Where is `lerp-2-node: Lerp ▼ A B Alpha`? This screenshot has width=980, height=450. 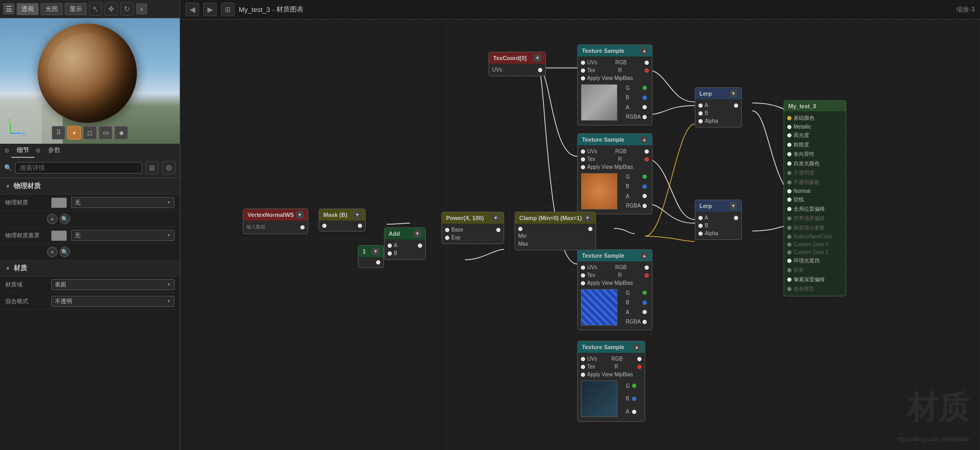
lerp-2-node: Lerp ▼ A B Alpha is located at coordinates (718, 220).